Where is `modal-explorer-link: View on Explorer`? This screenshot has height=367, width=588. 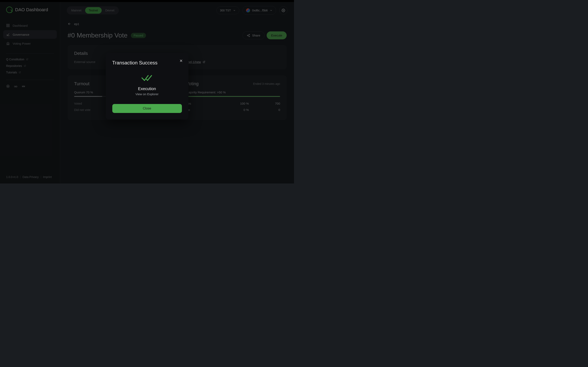
modal-explorer-link: View on Explorer is located at coordinates (147, 94).